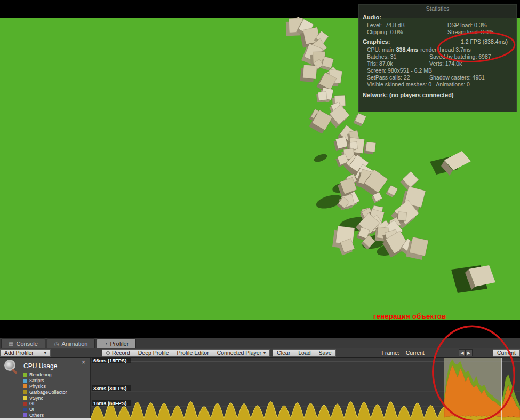 Image resolution: width=520 pixels, height=420 pixels. I want to click on stats-row: Screen: 980x551 - 6.2 MB, so click(437, 70).